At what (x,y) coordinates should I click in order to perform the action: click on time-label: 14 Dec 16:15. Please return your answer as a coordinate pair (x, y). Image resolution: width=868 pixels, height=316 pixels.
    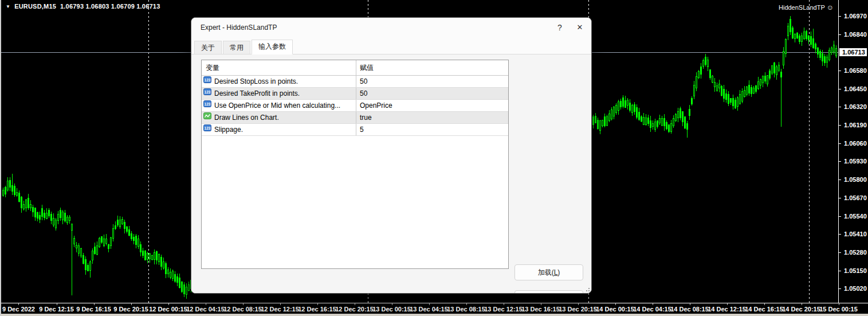
    Looking at the image, I should click on (764, 309).